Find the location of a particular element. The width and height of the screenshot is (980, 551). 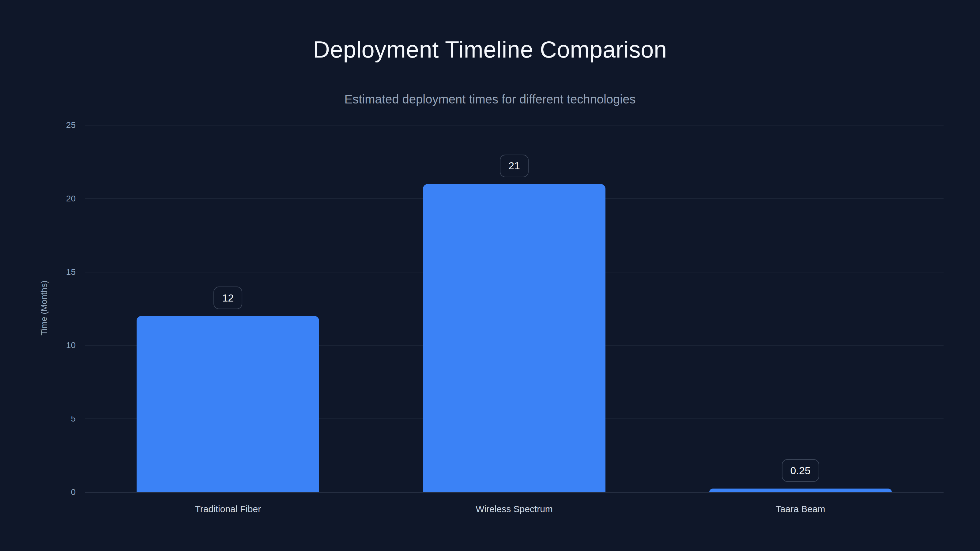

value-badge-wireless-spectrum: 21 is located at coordinates (514, 166).